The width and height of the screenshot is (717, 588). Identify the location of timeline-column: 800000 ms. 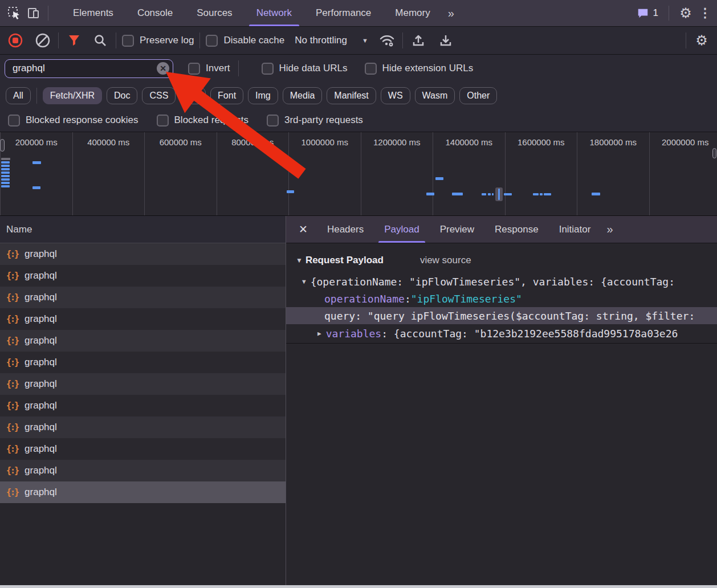
(253, 174).